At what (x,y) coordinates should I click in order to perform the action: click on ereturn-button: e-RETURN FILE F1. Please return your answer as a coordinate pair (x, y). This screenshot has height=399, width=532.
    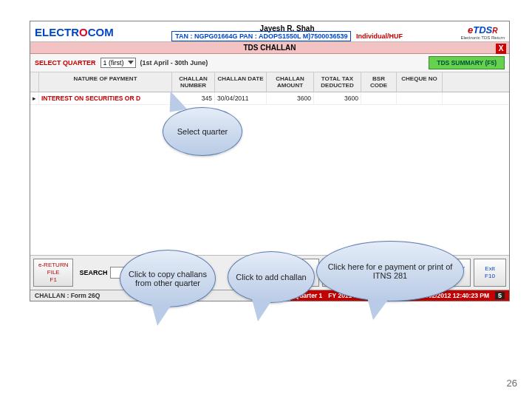
    Looking at the image, I should click on (53, 273).